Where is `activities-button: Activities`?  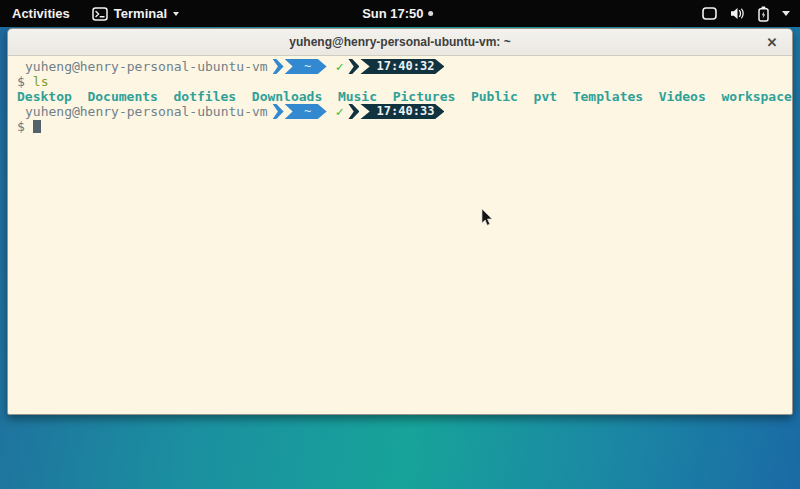
activities-button: Activities is located at coordinates (41, 14).